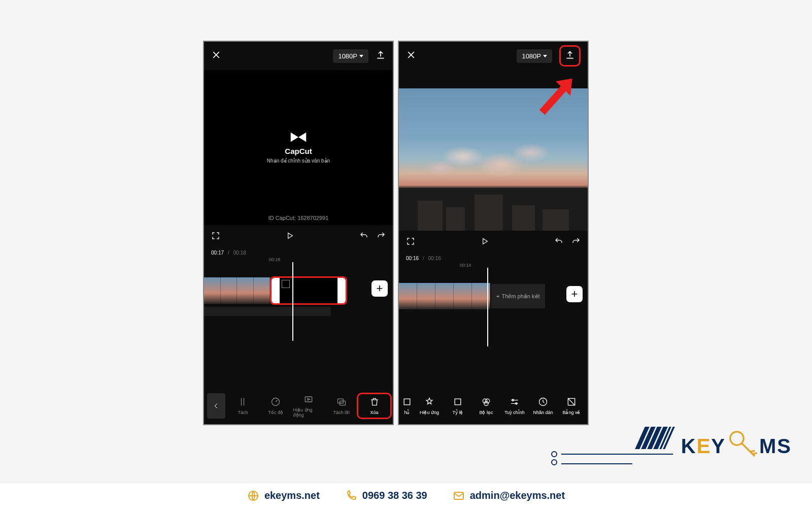  Describe the element at coordinates (375, 406) in the screenshot. I see `tool-delete-highlight` at that location.